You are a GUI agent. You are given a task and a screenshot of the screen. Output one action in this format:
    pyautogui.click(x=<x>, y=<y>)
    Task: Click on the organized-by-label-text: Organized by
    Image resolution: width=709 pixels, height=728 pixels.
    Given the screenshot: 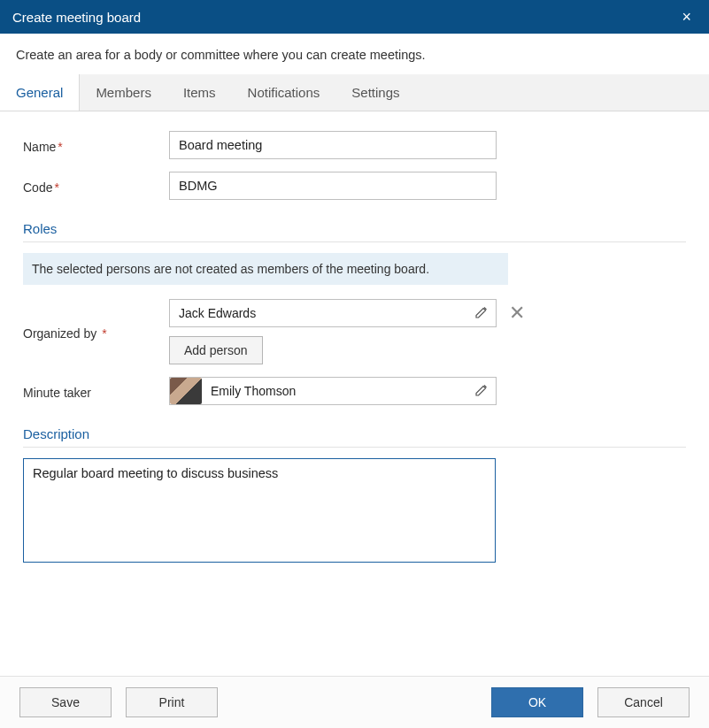 What is the action you would take?
    pyautogui.click(x=60, y=333)
    